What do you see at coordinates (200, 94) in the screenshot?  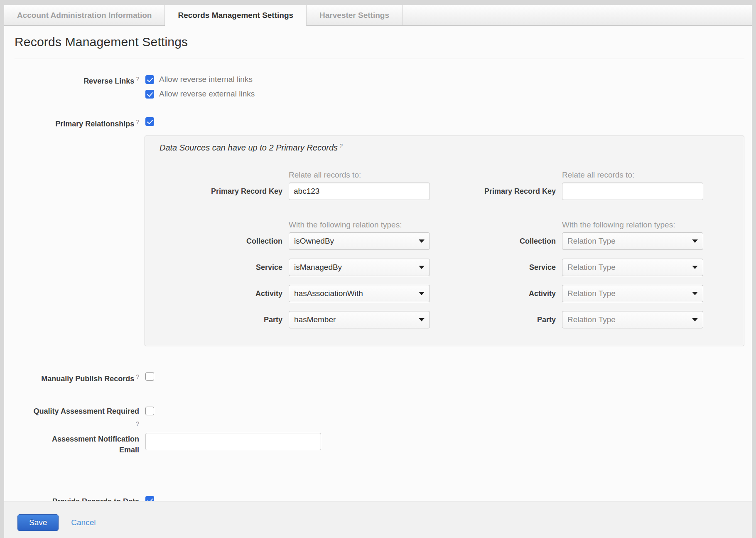 I see `allow-reverse-external-links-option: Allow reverse external links` at bounding box center [200, 94].